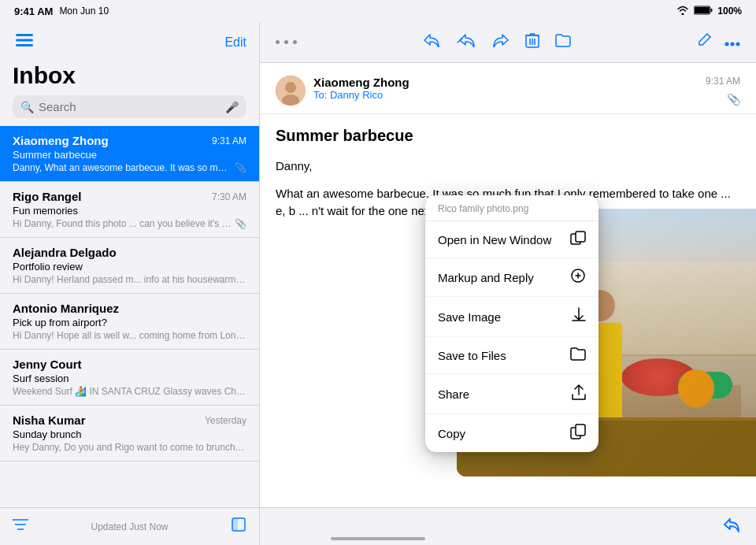 This screenshot has width=756, height=545. I want to click on markup-reply-label: Markup and Reply, so click(486, 277).